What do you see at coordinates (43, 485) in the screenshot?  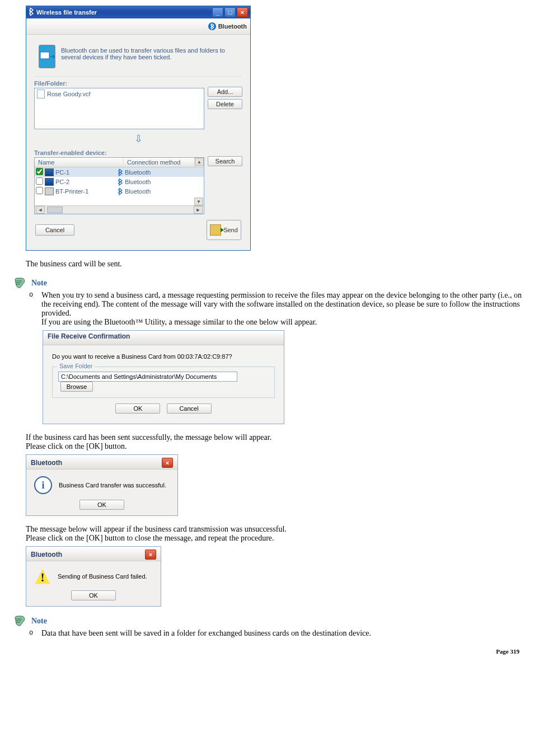 I see `info-icon: i` at bounding box center [43, 485].